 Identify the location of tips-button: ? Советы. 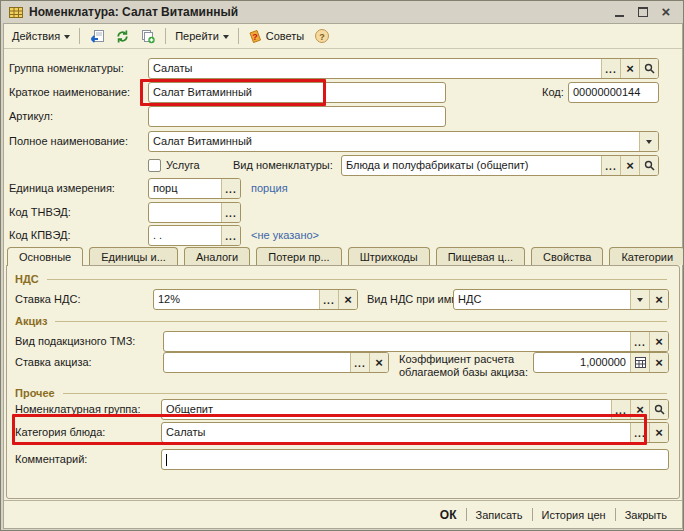
(276, 36).